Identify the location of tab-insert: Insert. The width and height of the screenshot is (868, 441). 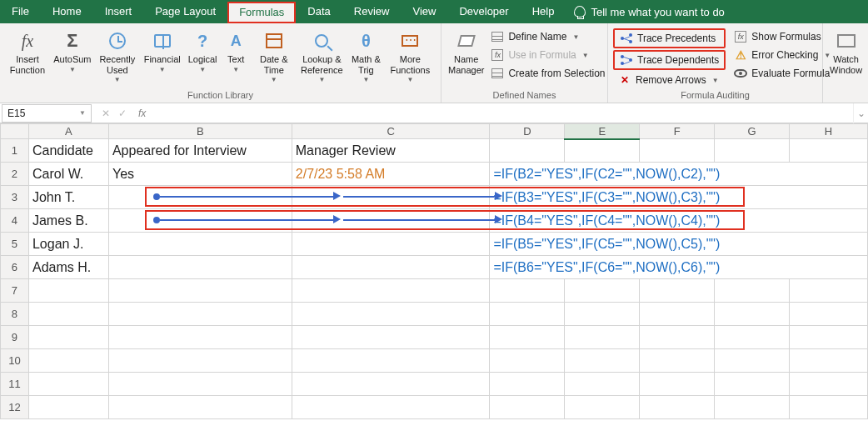
(118, 12).